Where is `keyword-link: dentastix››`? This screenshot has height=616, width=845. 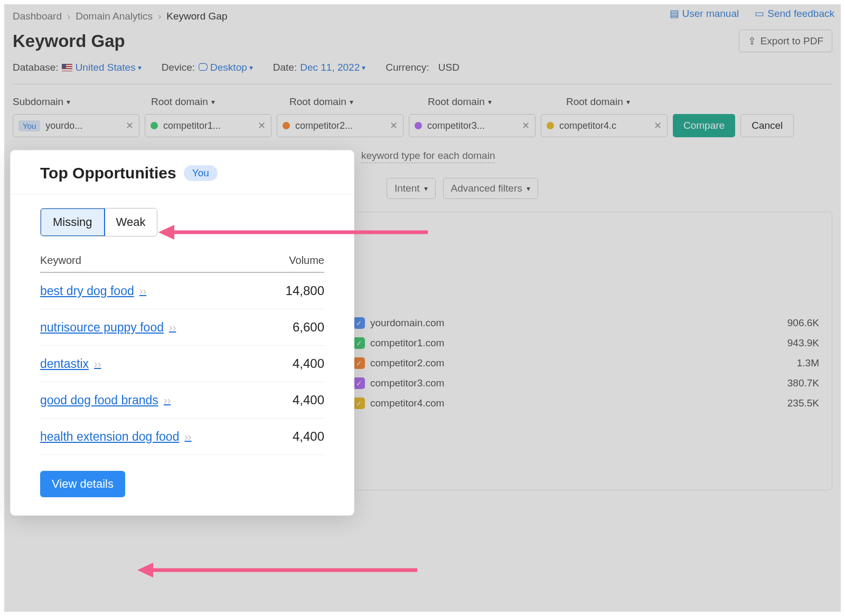
keyword-link: dentastix›› is located at coordinates (71, 364).